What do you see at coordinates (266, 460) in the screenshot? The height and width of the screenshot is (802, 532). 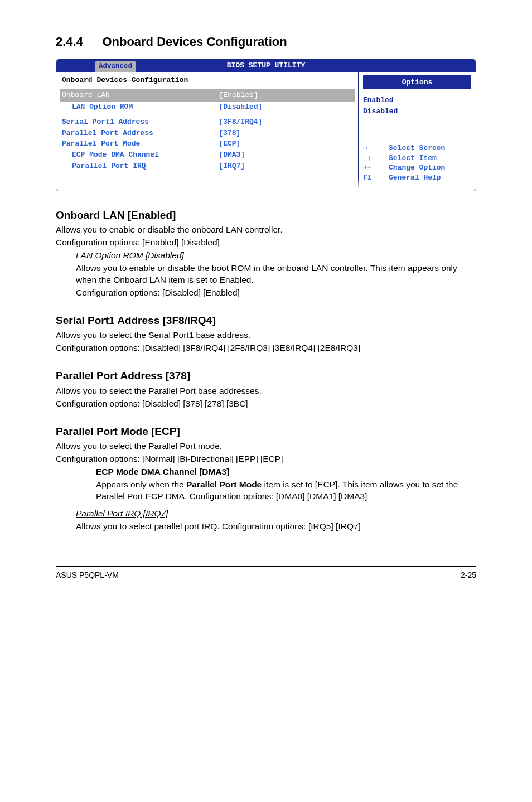 I see `paragraph: Configuration options: [Normal] [Bi-Dire…` at bounding box center [266, 460].